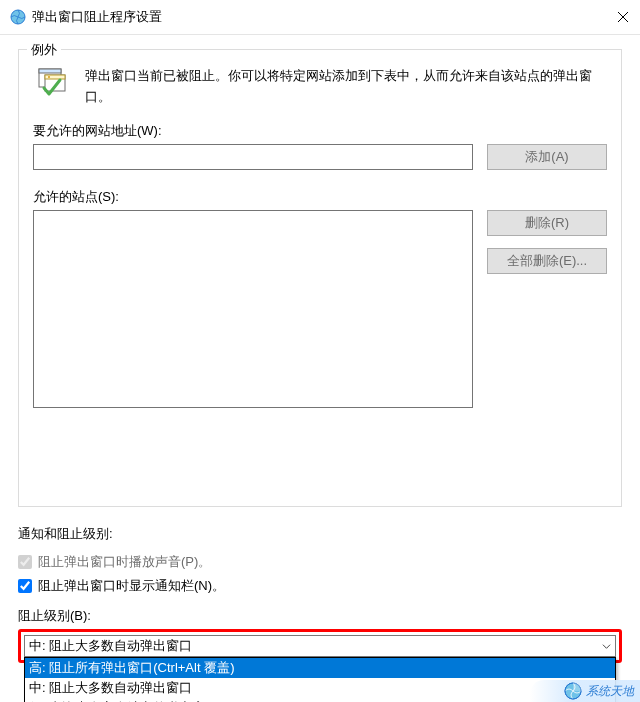  Describe the element at coordinates (320, 646) in the screenshot. I see `blocking-level-highlight: 中: 阻止大多数自动弹出窗口 高: 阻止所有弹出窗口(Ctrl+Alt 覆盖) …` at that location.